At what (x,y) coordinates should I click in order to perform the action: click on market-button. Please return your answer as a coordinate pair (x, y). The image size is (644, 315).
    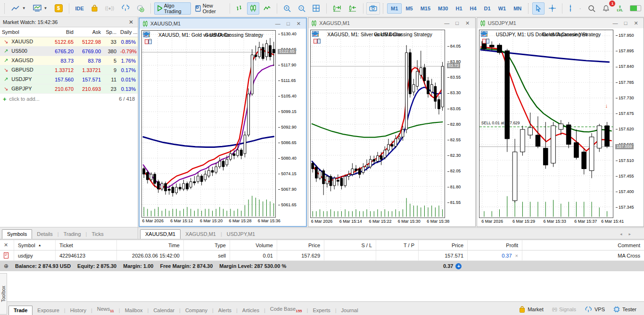
    Looking at the image, I should click on (94, 8).